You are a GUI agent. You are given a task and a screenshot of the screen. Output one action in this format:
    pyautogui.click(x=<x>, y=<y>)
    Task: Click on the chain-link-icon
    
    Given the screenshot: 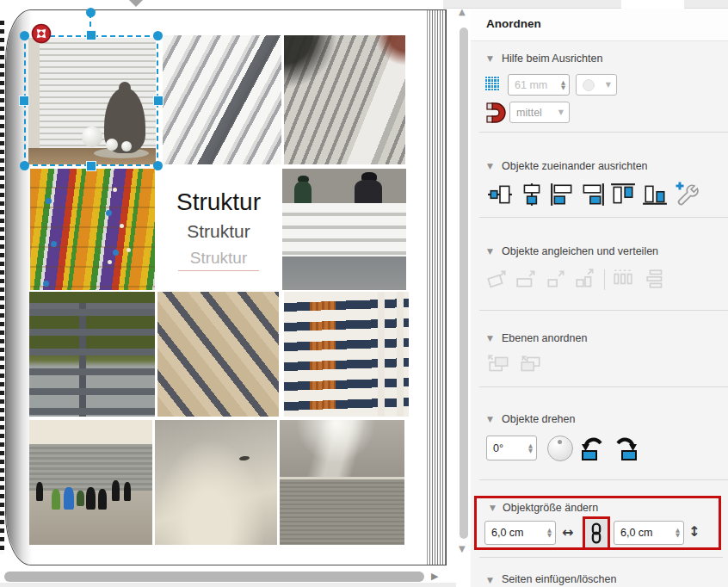 What is the action you would take?
    pyautogui.click(x=596, y=534)
    